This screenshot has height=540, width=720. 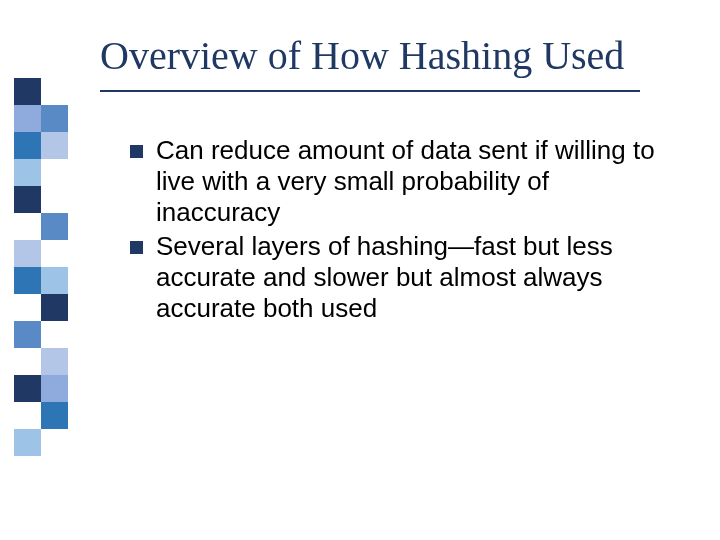 I want to click on slide-title: Overview of How Hashing Used, so click(x=395, y=56).